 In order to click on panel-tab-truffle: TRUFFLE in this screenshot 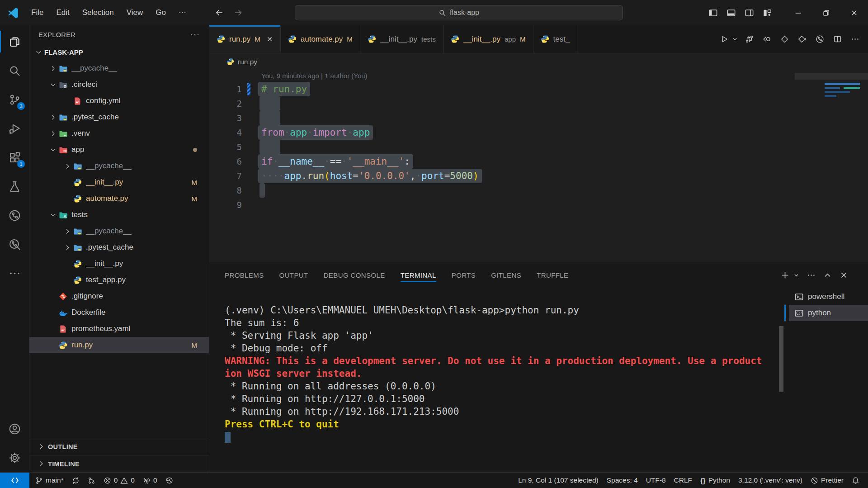, I will do `click(552, 275)`.